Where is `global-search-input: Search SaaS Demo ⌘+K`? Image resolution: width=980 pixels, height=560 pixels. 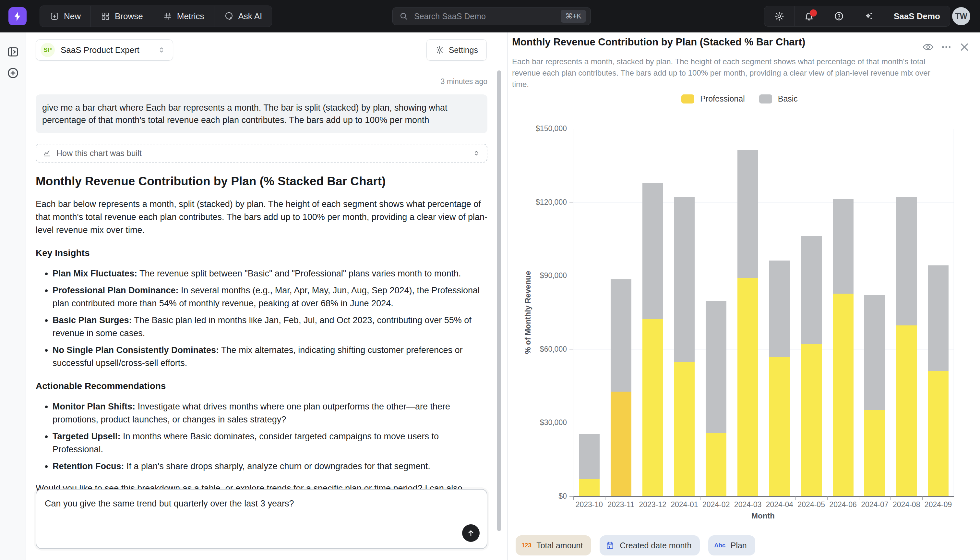 global-search-input: Search SaaS Demo ⌘+K is located at coordinates (492, 16).